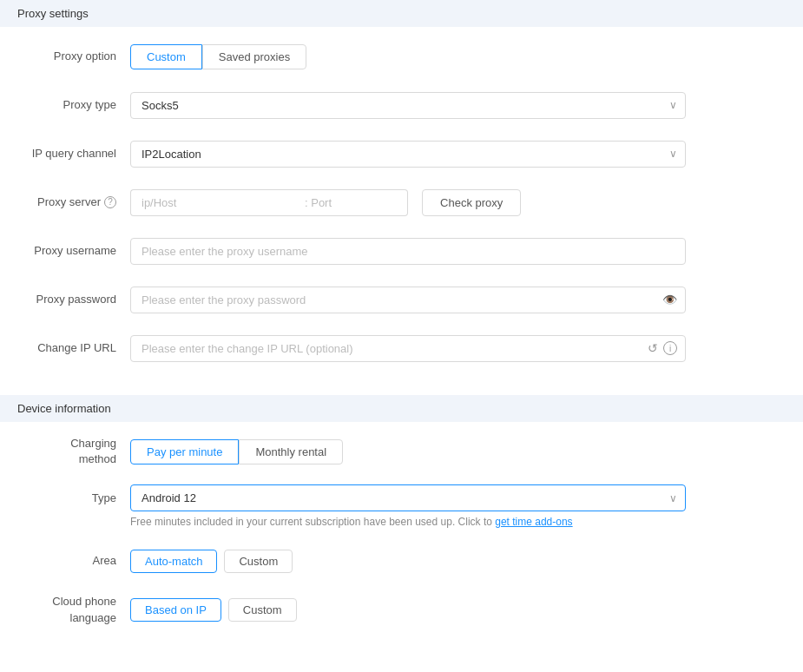 The width and height of the screenshot is (803, 672). Describe the element at coordinates (214, 203) in the screenshot. I see `proxy-host-input` at that location.